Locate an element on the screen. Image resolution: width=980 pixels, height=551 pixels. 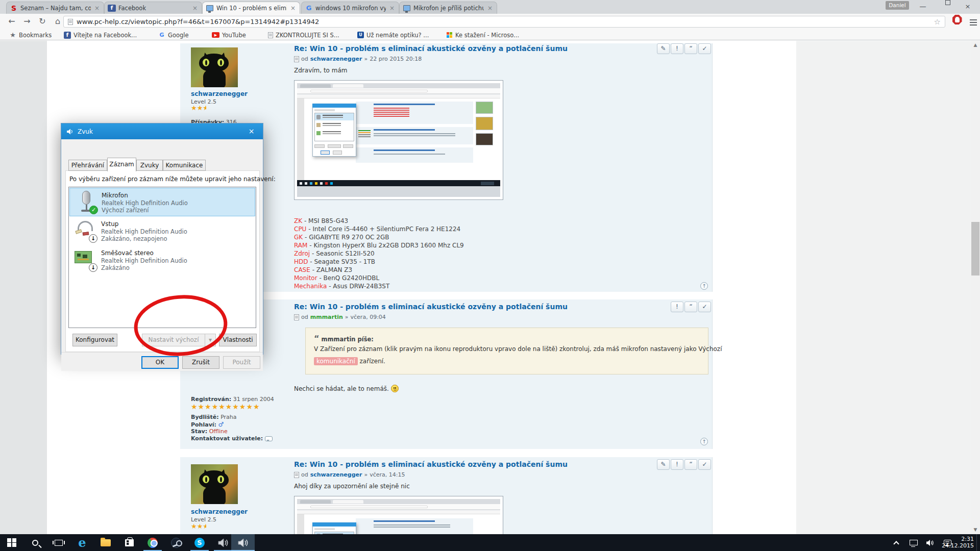
set-default-dropdown: ▾ is located at coordinates (210, 340).